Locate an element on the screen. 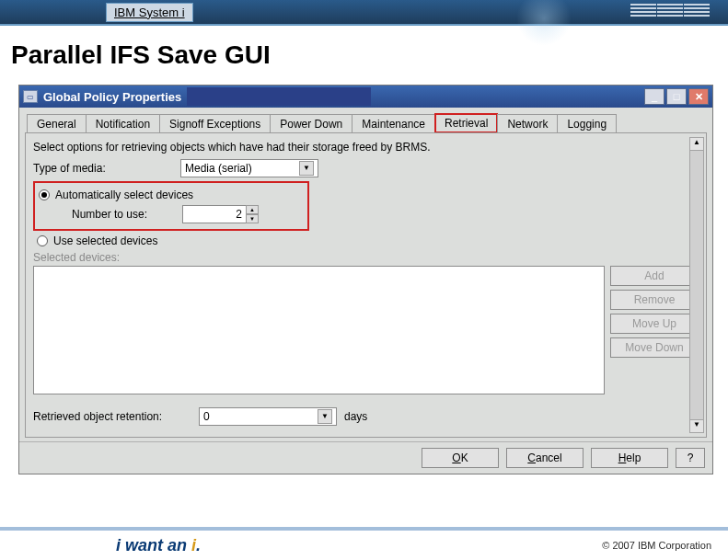  close-button: ✕ is located at coordinates (699, 97).